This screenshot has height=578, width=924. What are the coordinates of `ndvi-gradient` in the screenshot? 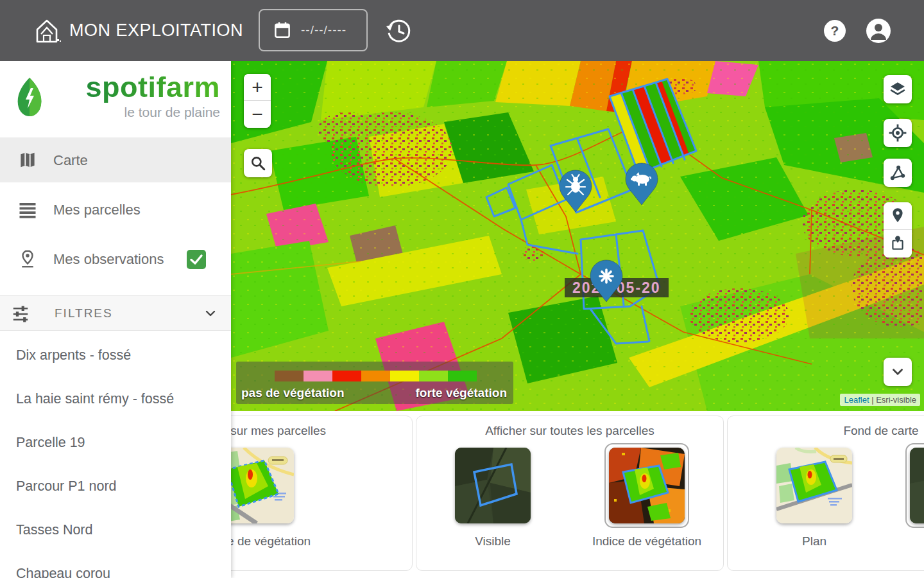 It's located at (376, 376).